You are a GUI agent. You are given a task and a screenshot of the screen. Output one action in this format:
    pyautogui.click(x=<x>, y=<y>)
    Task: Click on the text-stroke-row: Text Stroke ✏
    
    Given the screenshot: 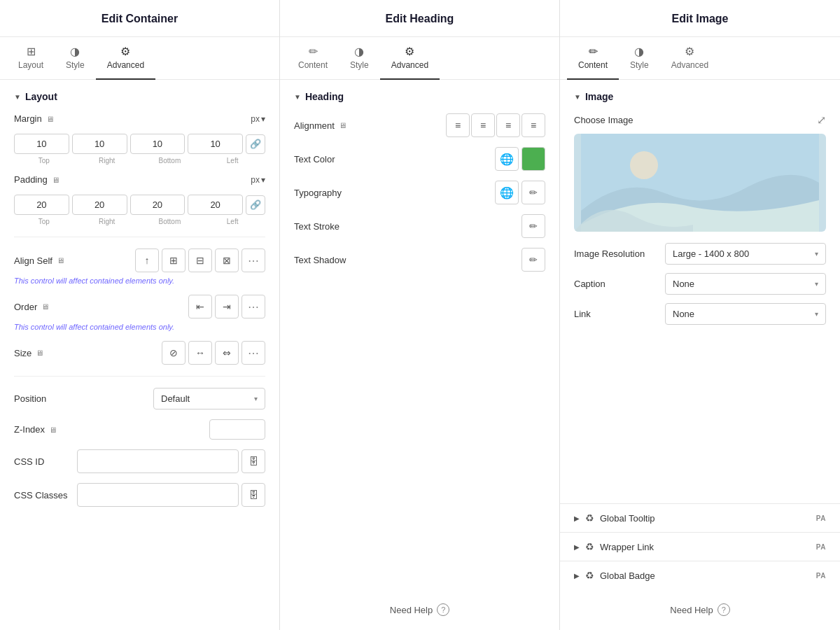 What is the action you would take?
    pyautogui.click(x=420, y=226)
    